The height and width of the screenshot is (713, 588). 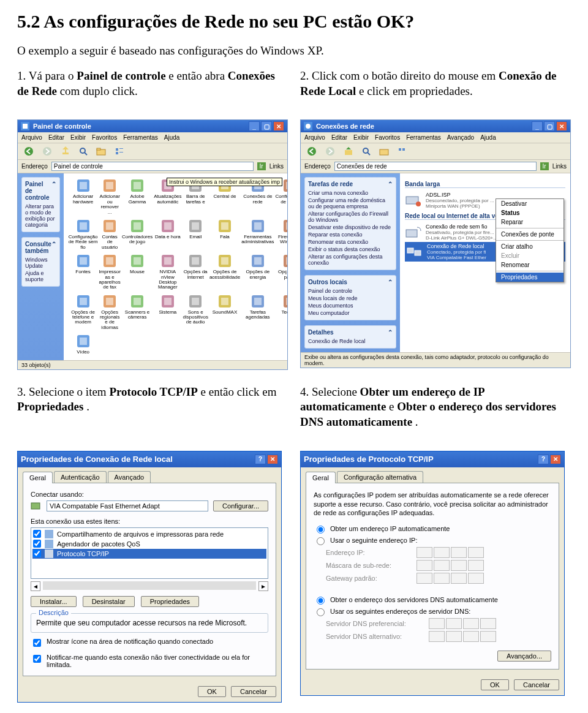 What do you see at coordinates (130, 477) in the screenshot?
I see `tab-advanced: Avançado` at bounding box center [130, 477].